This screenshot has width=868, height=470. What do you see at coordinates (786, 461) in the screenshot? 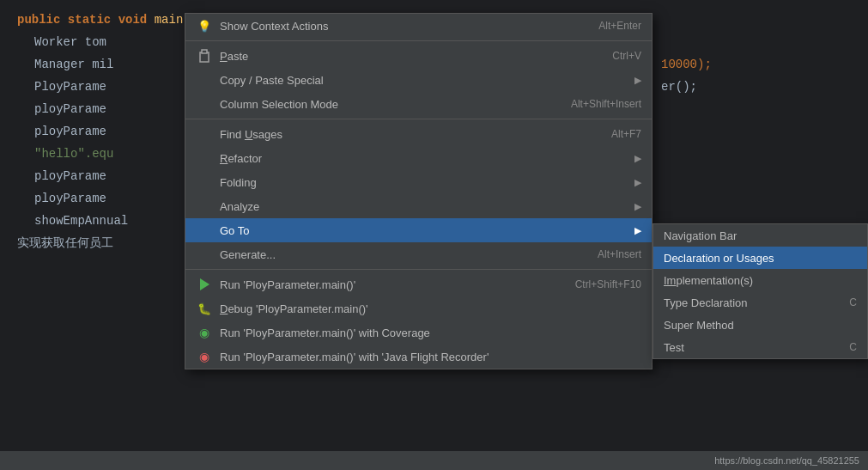
I see `url-hint-text: https://blog.csdn.net/qq_45821255` at bounding box center [786, 461].